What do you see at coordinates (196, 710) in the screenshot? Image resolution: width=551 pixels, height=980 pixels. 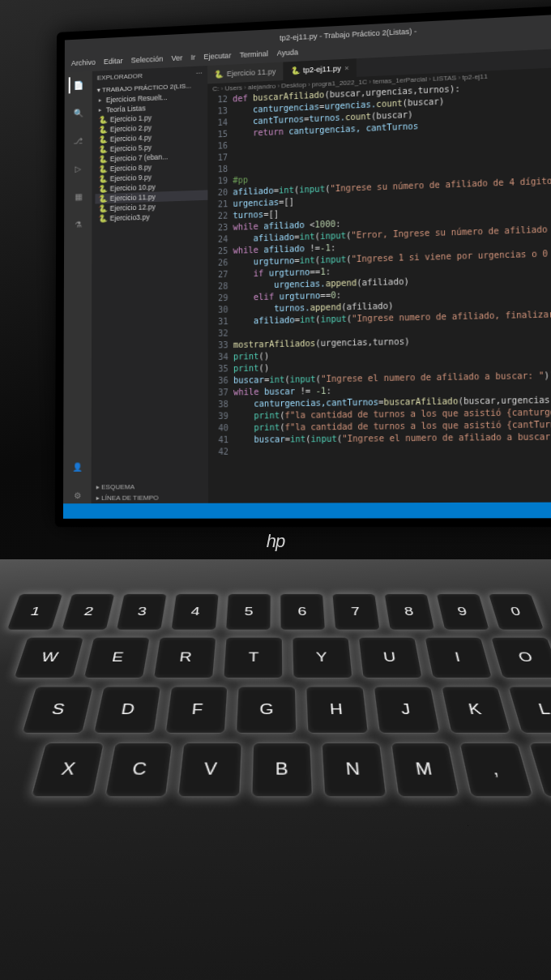 I see `keyboard-key: F` at bounding box center [196, 710].